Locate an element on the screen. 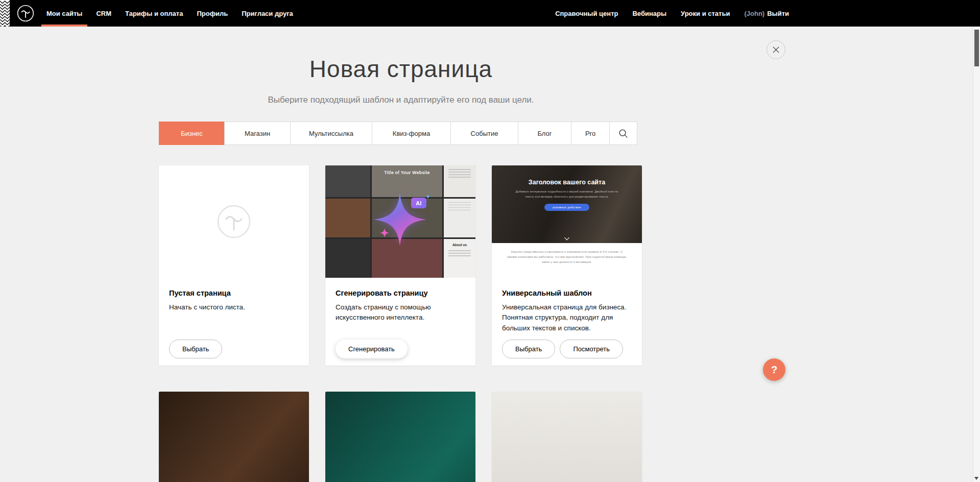  blank-template-preview is located at coordinates (234, 222).